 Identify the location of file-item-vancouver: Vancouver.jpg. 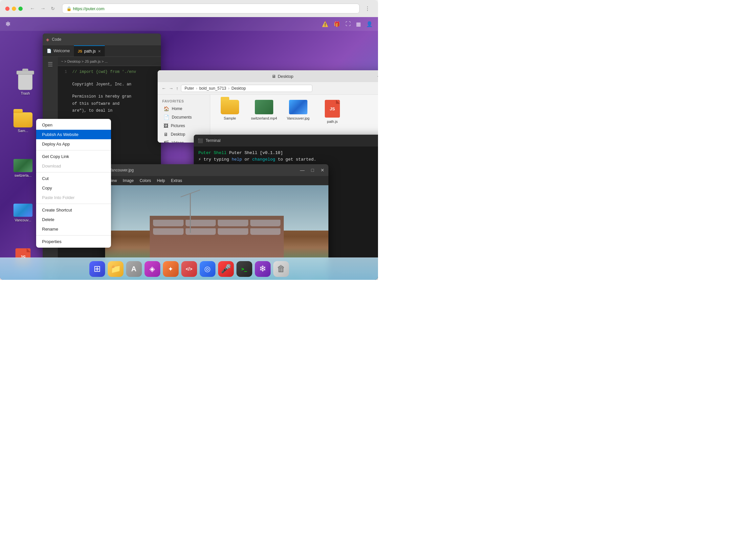
(298, 110).